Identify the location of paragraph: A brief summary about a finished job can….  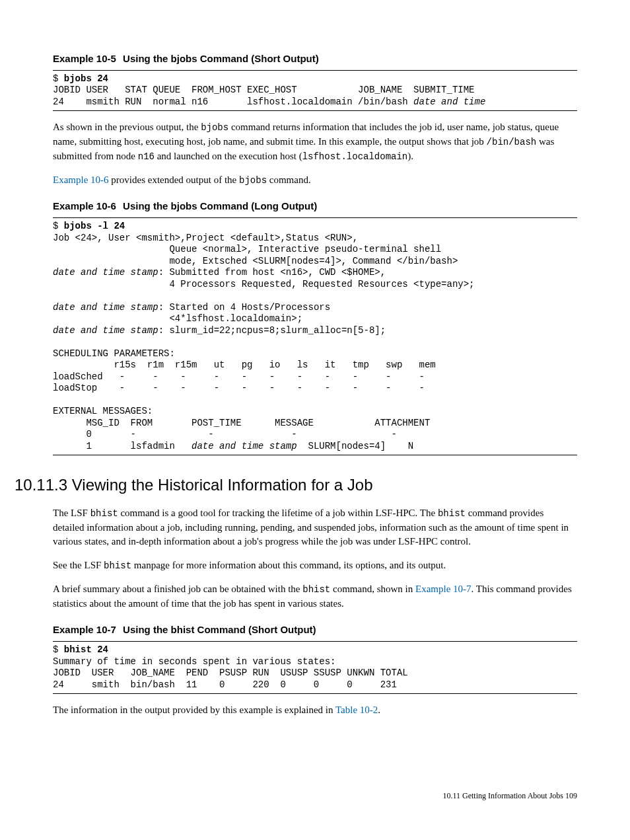
(315, 597).